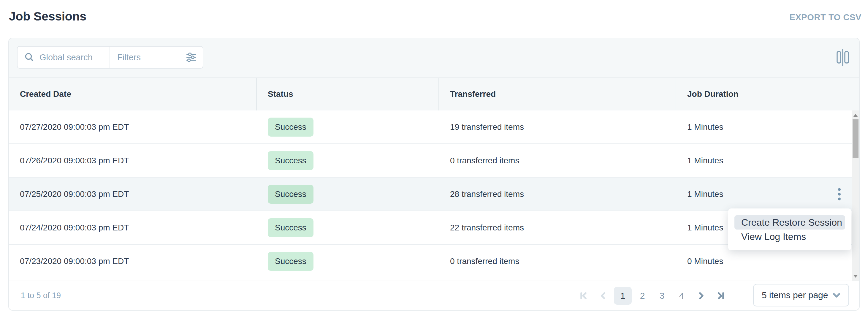 This screenshot has height=321, width=868. Describe the element at coordinates (701, 296) in the screenshot. I see `next-page-button` at that location.